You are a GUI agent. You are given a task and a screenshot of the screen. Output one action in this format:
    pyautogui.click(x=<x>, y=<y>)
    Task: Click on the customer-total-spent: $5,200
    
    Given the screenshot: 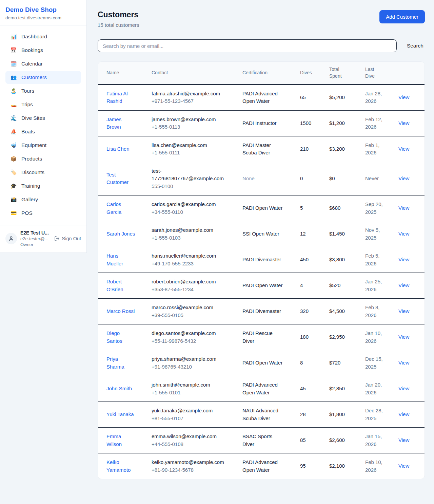 What is the action you would take?
    pyautogui.click(x=337, y=97)
    